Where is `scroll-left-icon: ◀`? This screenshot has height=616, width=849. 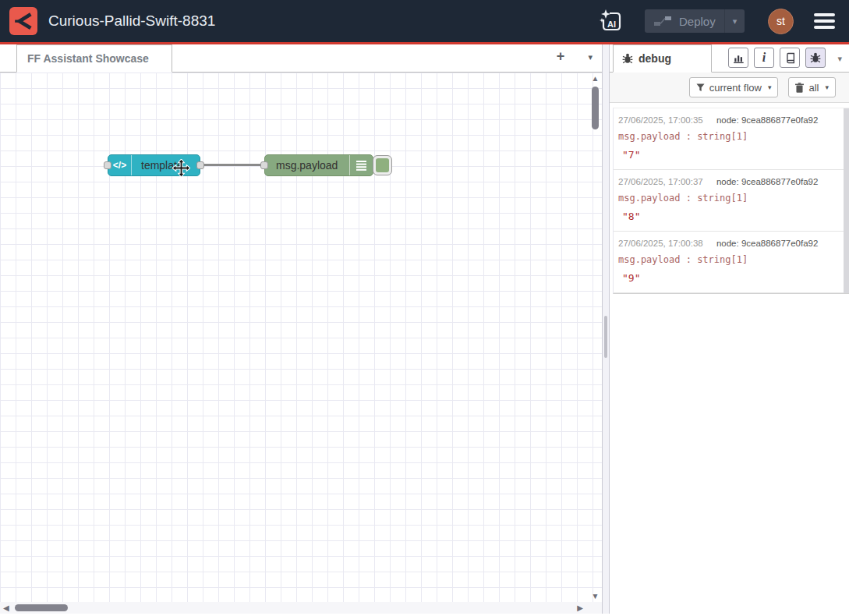
scroll-left-icon: ◀ is located at coordinates (6, 608).